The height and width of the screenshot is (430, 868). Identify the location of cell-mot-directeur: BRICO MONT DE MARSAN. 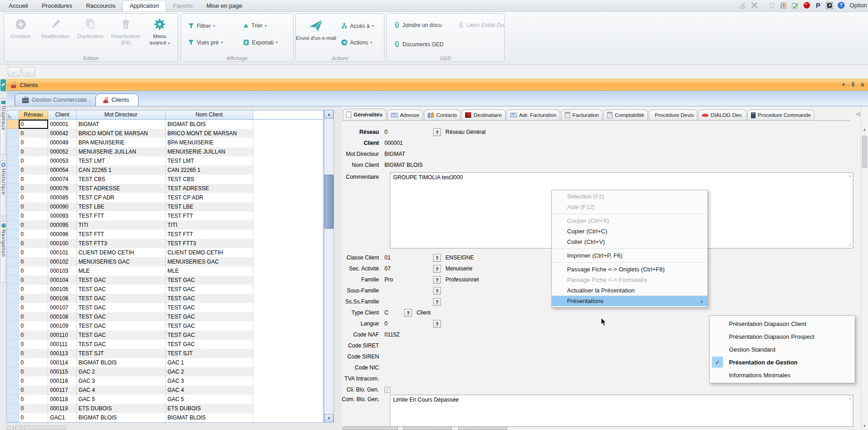
(121, 133).